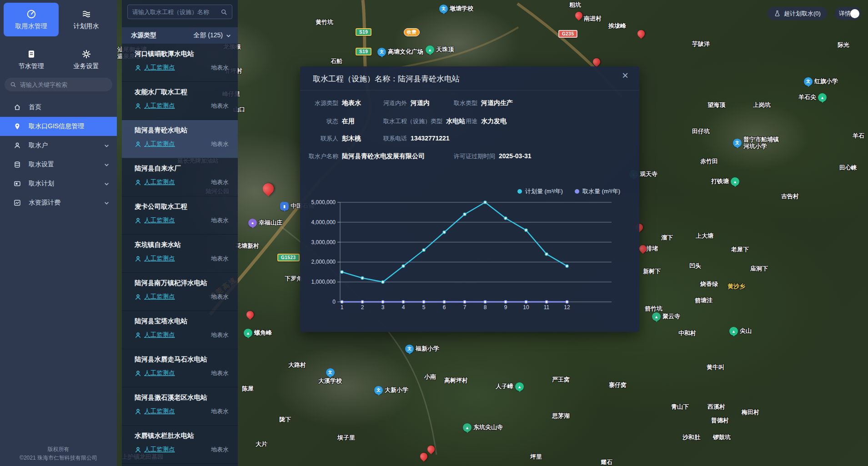 Image resolution: width=868 pixels, height=466 pixels. Describe the element at coordinates (843, 45) in the screenshot. I see `map-place-label: 际光` at that location.